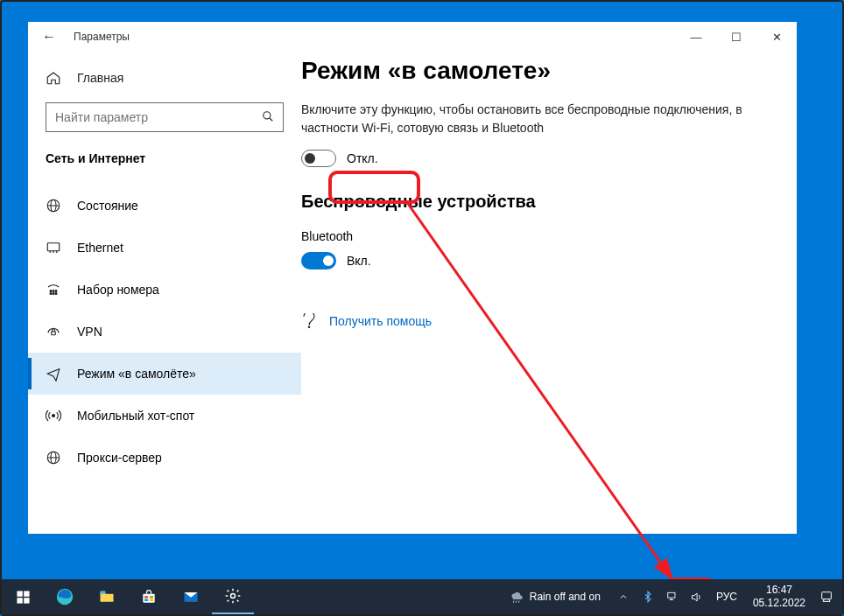 This screenshot has width=844, height=616. Describe the element at coordinates (191, 597) in the screenshot. I see `taskbar-mail` at that location.